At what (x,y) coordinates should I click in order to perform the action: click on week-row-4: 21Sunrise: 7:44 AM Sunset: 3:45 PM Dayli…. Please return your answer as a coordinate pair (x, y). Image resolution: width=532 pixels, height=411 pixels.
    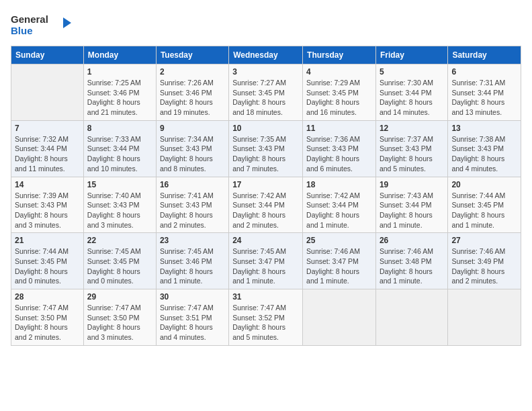
    Looking at the image, I should click on (266, 261).